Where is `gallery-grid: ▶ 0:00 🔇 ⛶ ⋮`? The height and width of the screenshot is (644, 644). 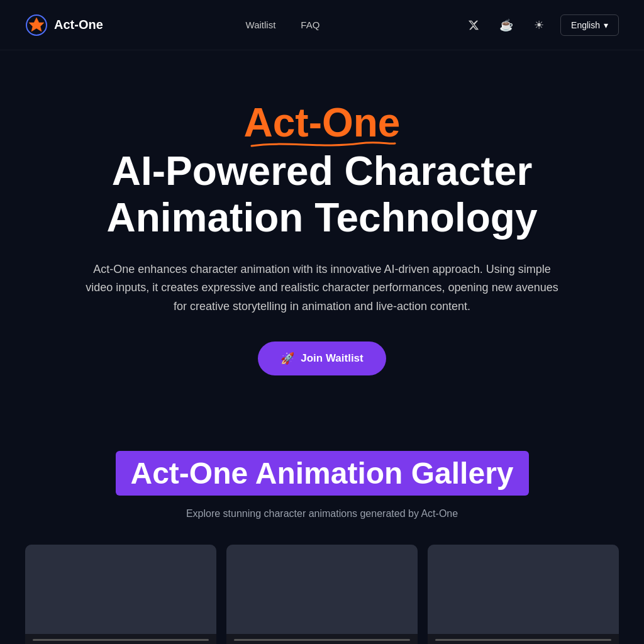
gallery-grid: ▶ 0:00 🔇 ⛶ ⋮ is located at coordinates (322, 594).